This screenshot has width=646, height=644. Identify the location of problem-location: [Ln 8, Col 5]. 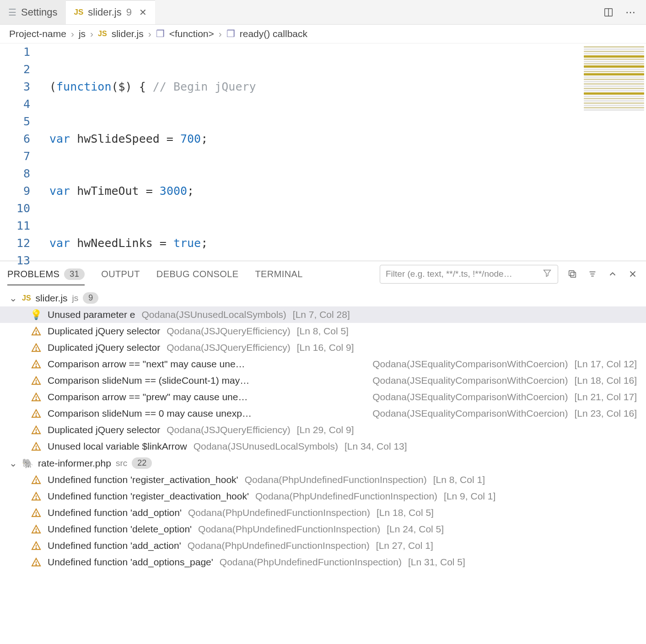
(323, 331).